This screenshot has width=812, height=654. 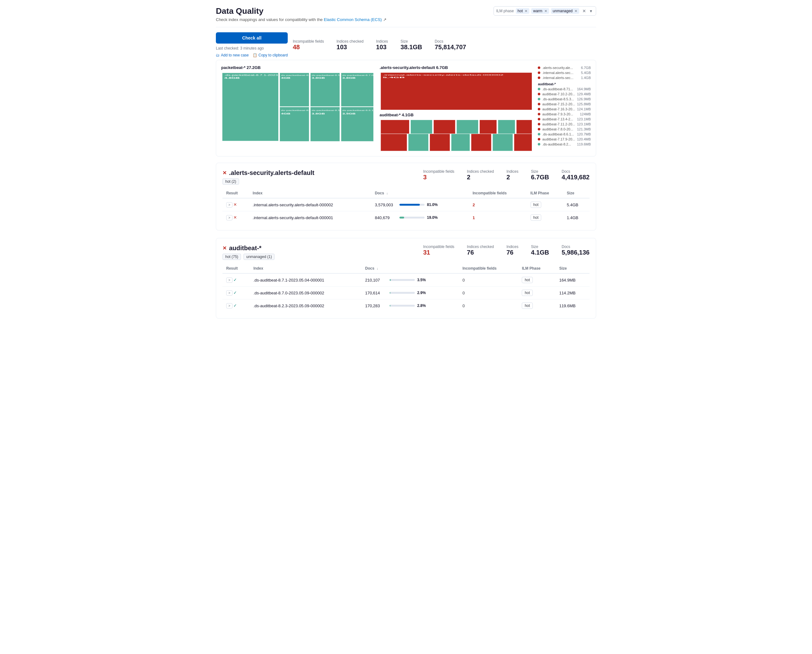 I want to click on legend-item: auditbeat-7.8.0-20... 121.3MB, so click(x=564, y=129).